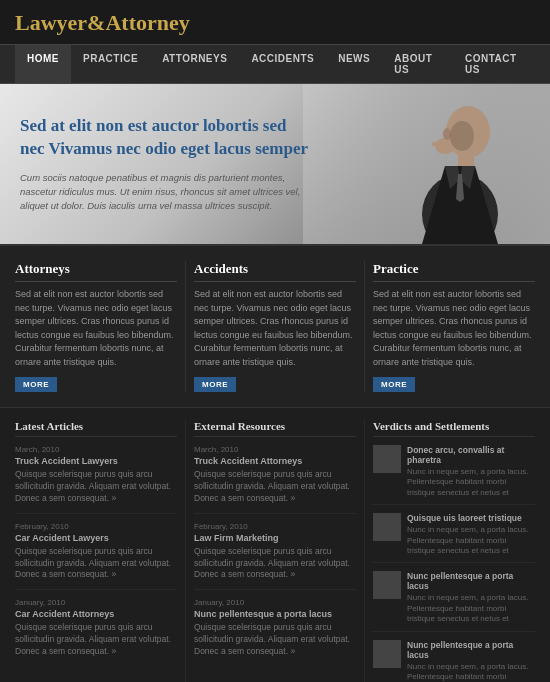 The height and width of the screenshot is (682, 550). What do you see at coordinates (276, 326) in the screenshot?
I see `accidents-col: Accidents Sed at elit non est auctor lob…` at bounding box center [276, 326].